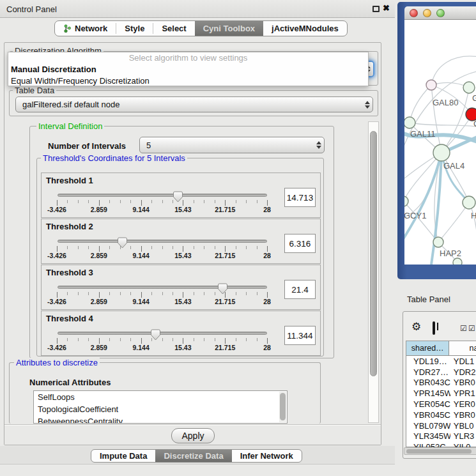  What do you see at coordinates (438, 242) in the screenshot?
I see `node-hap2` at bounding box center [438, 242].